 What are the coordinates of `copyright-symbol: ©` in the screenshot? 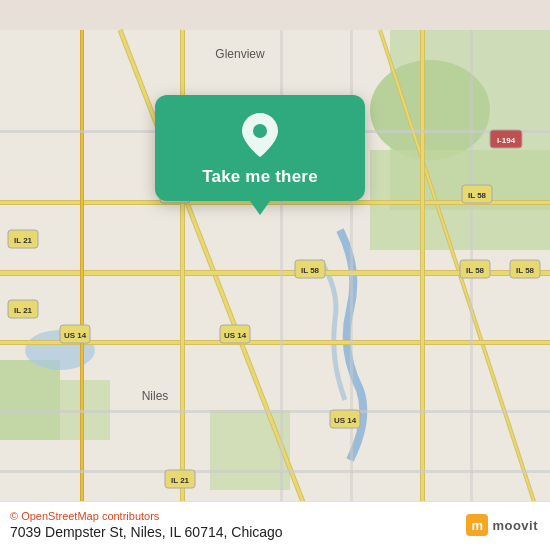 It's located at (14, 516).